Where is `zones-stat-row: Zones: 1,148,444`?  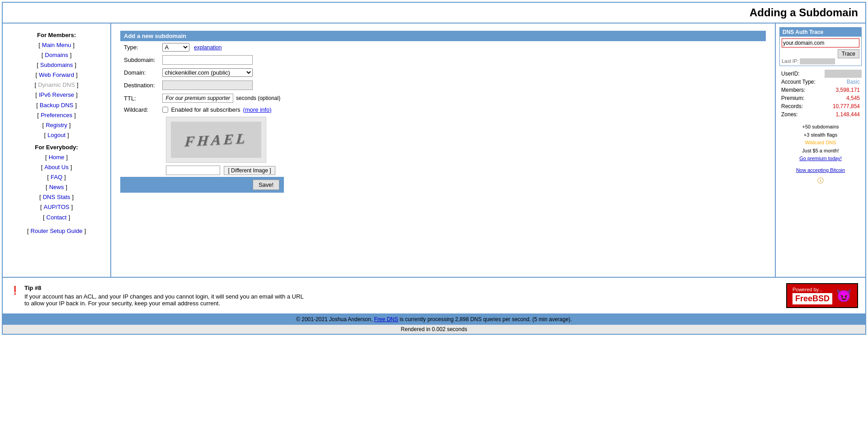 zones-stat-row: Zones: 1,148,444 is located at coordinates (821, 114).